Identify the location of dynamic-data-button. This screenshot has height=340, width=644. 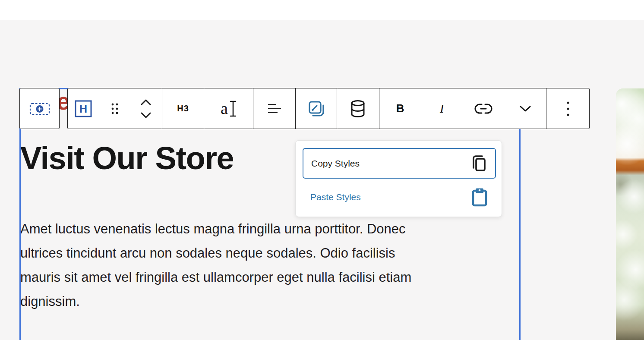
(358, 109).